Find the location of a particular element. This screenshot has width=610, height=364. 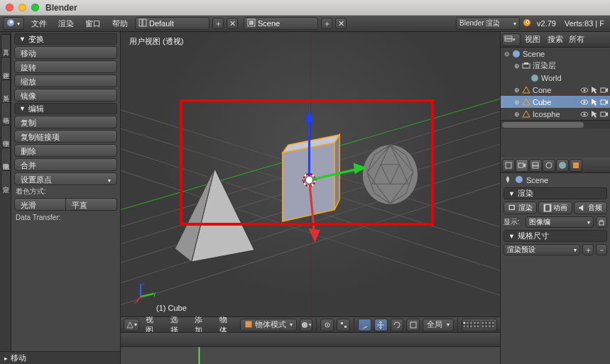

preset-add-button: ＋ is located at coordinates (588, 250).